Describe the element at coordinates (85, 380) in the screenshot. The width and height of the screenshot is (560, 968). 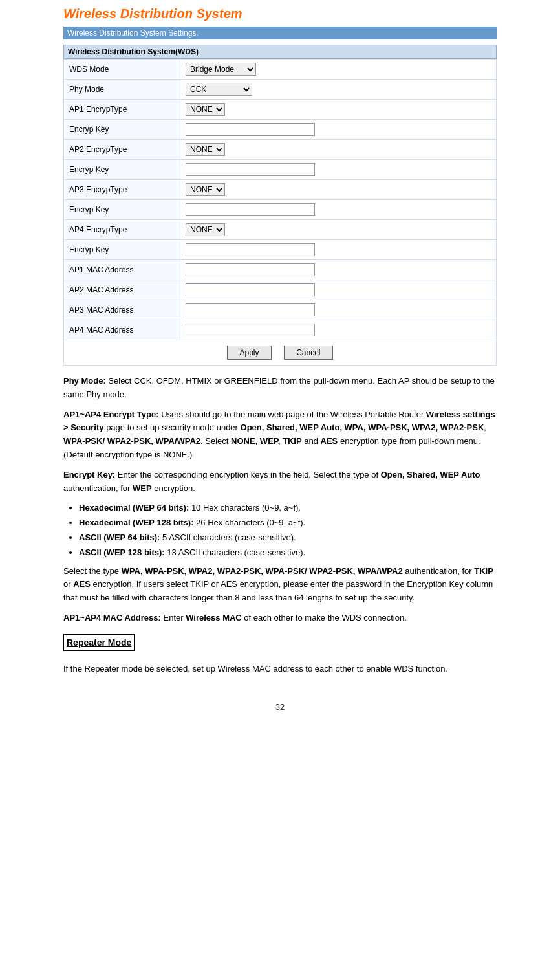
I see `phy-mode-title: Phy Mode:` at that location.